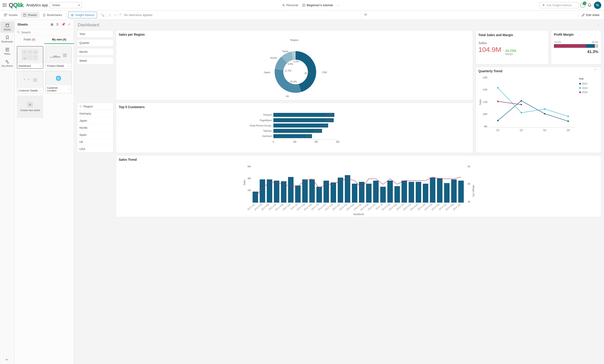  I want to click on step-back-icon, so click(110, 15).